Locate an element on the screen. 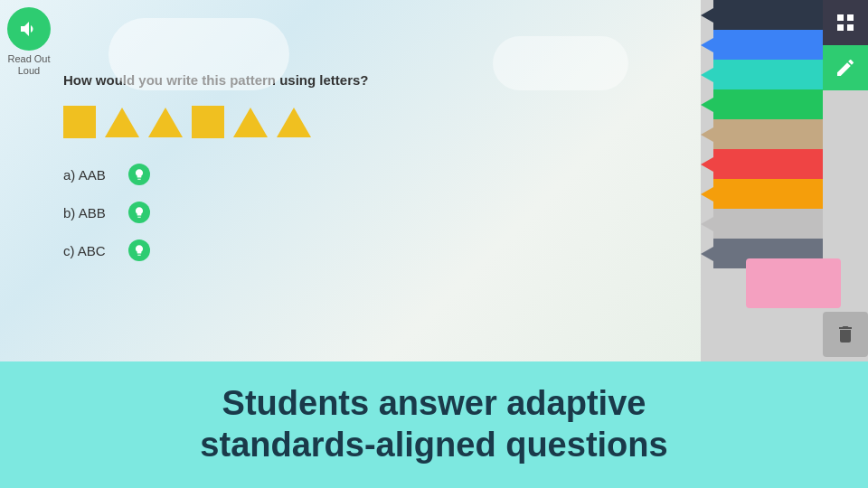 The width and height of the screenshot is (868, 488). color-bar-blue is located at coordinates (769, 45).